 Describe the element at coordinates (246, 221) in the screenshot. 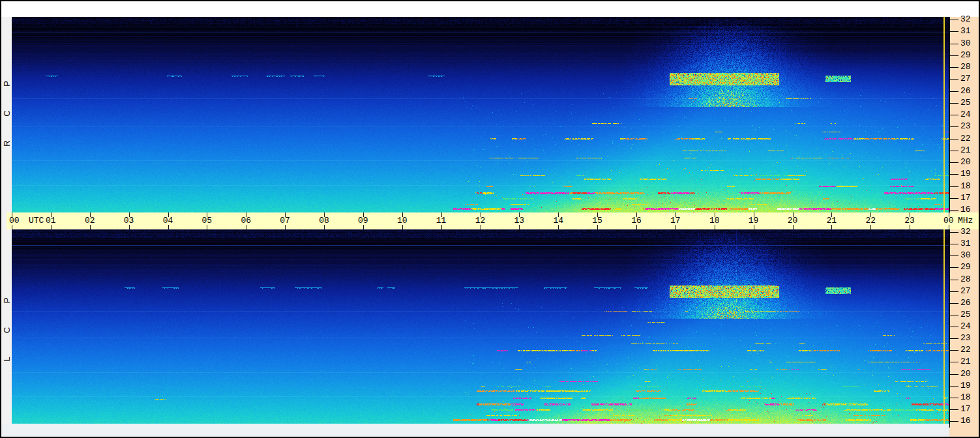

I see `time-tick-label: 06` at that location.